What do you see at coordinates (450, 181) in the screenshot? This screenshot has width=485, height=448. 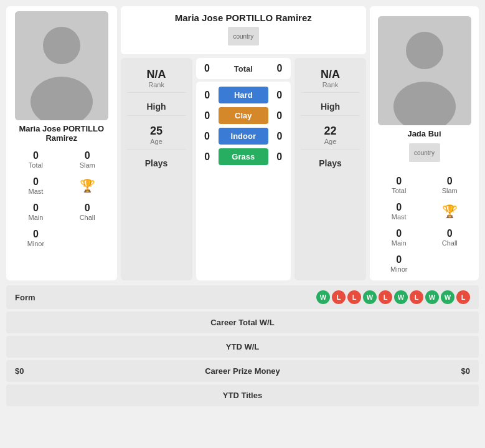 I see `player2-slam-value: 0` at bounding box center [450, 181].